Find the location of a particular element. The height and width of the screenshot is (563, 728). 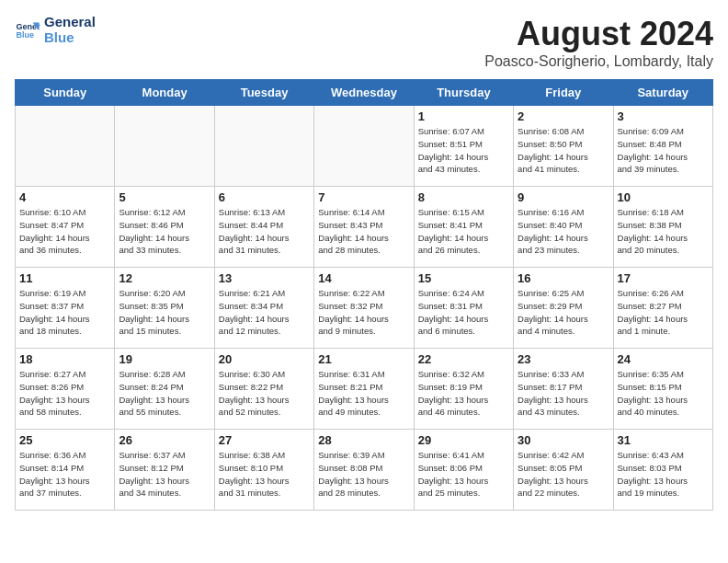

day-info: Sunrise: 6:08 AM Sunset: 8:50 PM Dayligh… is located at coordinates (563, 151).